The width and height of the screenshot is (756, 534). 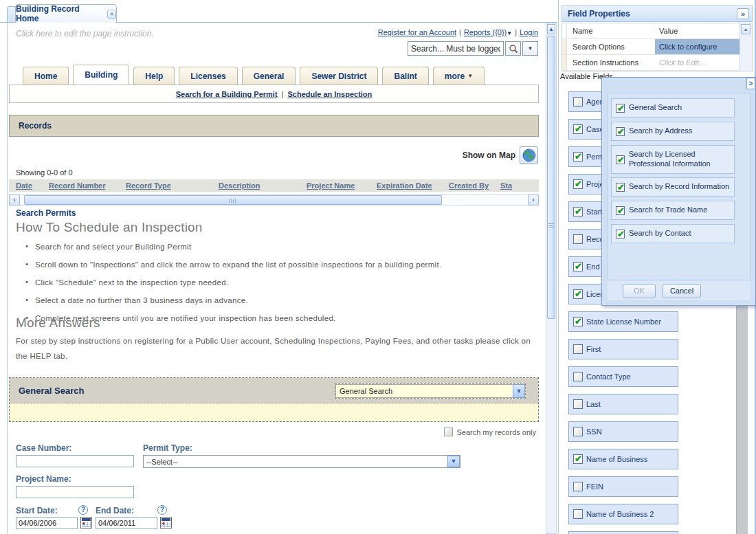 I want to click on chevron-down-icon: ▼, so click(x=519, y=391).